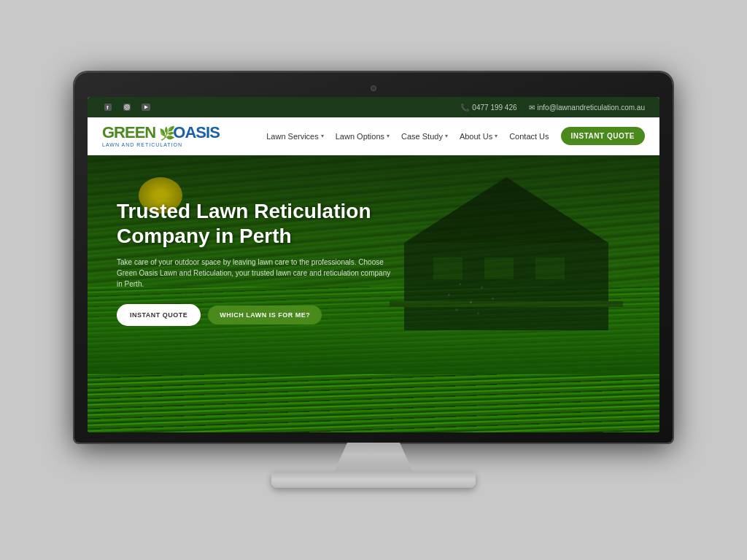 The image size is (747, 560). I want to click on topbar-social-links: f, so click(127, 107).